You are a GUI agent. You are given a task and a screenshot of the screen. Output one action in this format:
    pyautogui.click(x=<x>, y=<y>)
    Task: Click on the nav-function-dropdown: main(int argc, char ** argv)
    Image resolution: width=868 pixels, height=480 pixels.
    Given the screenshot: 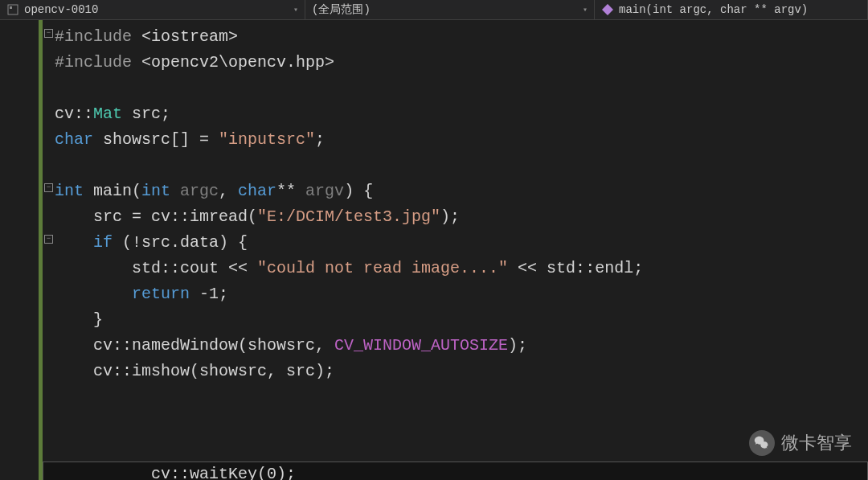 What is the action you would take?
    pyautogui.click(x=731, y=10)
    